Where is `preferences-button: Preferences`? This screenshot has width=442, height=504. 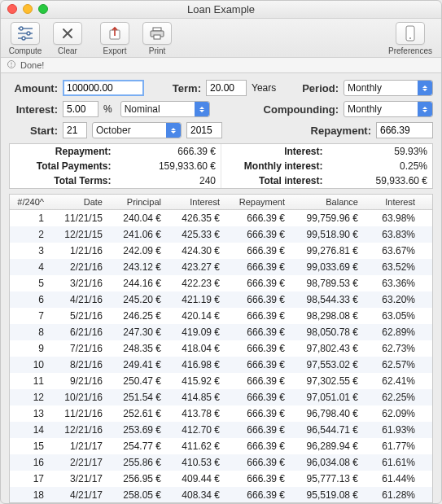 preferences-button: Preferences is located at coordinates (410, 39).